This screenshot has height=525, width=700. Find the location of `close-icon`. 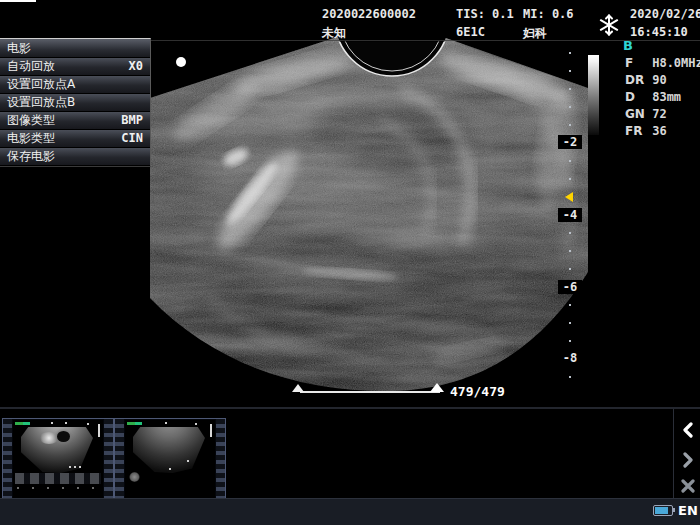

close-icon is located at coordinates (688, 486).